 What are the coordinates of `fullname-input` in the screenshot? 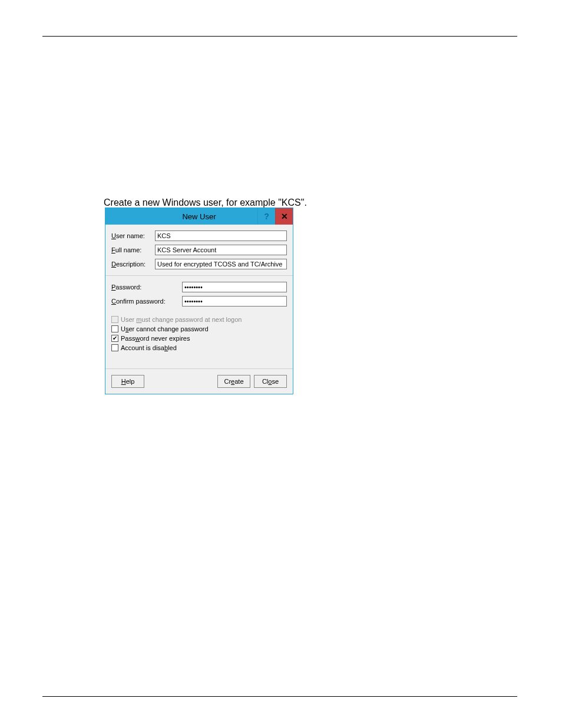 It's located at (221, 250).